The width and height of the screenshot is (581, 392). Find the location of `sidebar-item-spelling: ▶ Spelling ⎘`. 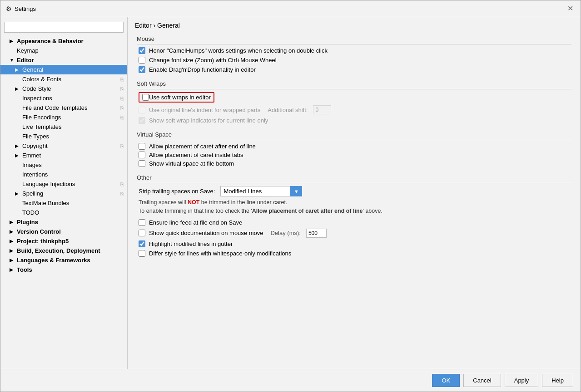

sidebar-item-spelling: ▶ Spelling ⎘ is located at coordinates (64, 193).